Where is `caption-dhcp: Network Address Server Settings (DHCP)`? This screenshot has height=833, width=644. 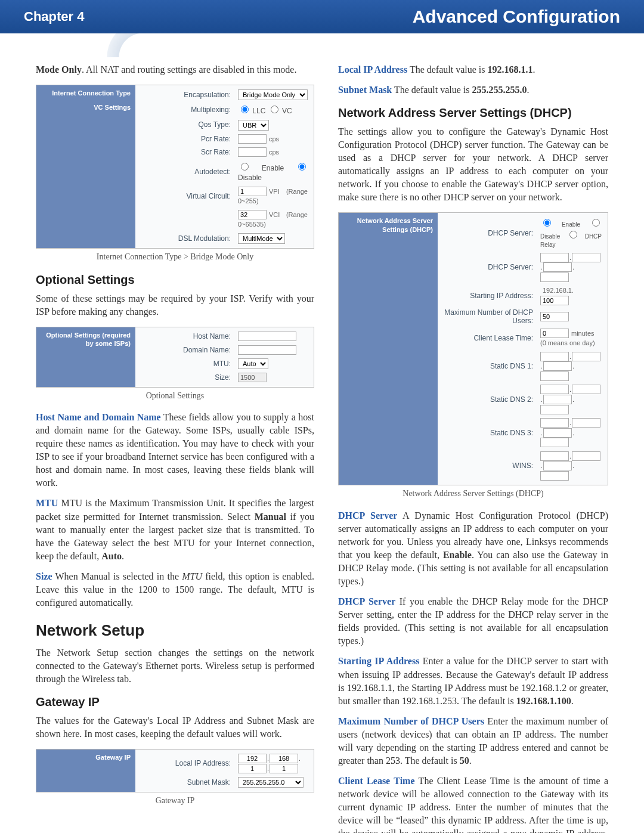 caption-dhcp: Network Address Server Settings (DHCP) is located at coordinates (473, 494).